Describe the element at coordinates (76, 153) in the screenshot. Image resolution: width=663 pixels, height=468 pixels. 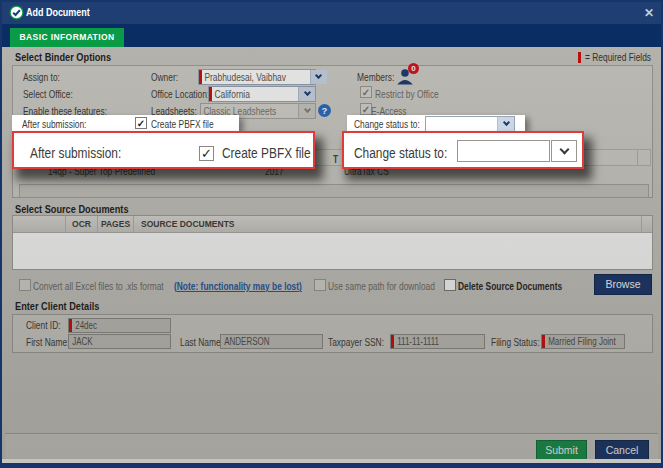
I see `callout-after-submission-label: After submission:` at that location.